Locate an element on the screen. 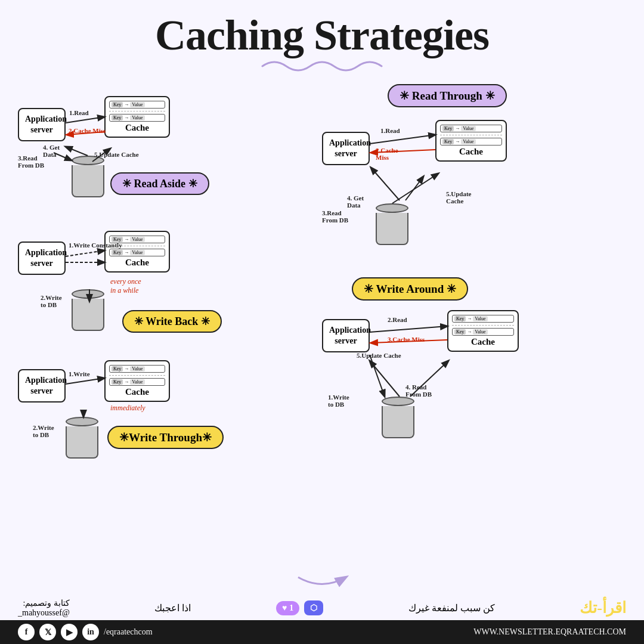 The height and width of the screenshot is (644, 644). website-url: WWW.NEWSLETTER.EQRAATECH.COM is located at coordinates (550, 632).